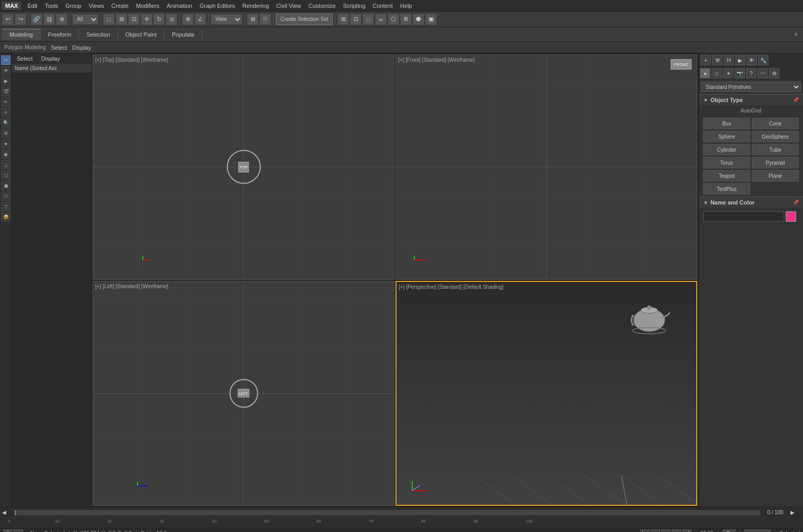 This screenshot has height=532, width=803. I want to click on view-dropdown: View, so click(227, 19).